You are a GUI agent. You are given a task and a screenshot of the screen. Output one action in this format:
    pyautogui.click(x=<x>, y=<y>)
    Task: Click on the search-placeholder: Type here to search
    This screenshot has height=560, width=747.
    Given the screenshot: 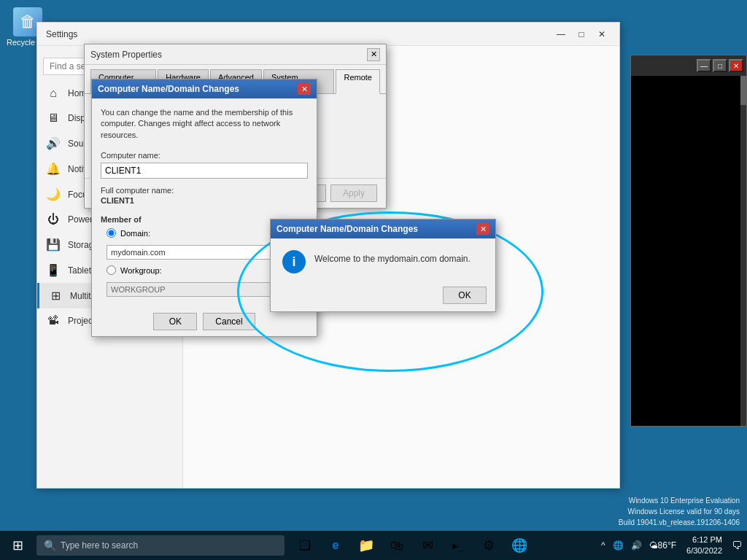 What is the action you would take?
    pyautogui.click(x=99, y=545)
    